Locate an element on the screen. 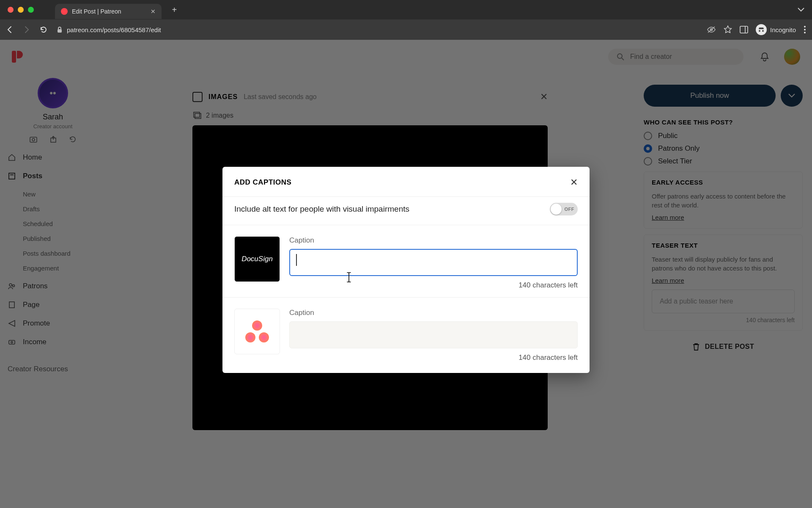 This screenshot has height=508, width=812. browser-tab: Edit Post | Patreon ✕ is located at coordinates (108, 11).